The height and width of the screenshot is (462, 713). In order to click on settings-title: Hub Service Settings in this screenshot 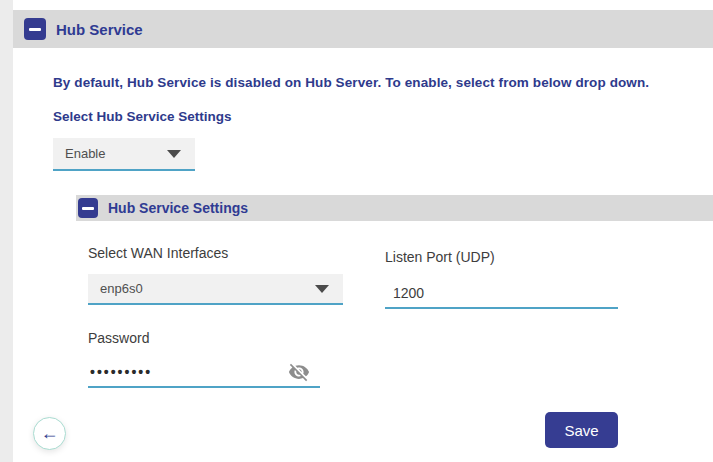, I will do `click(178, 208)`.